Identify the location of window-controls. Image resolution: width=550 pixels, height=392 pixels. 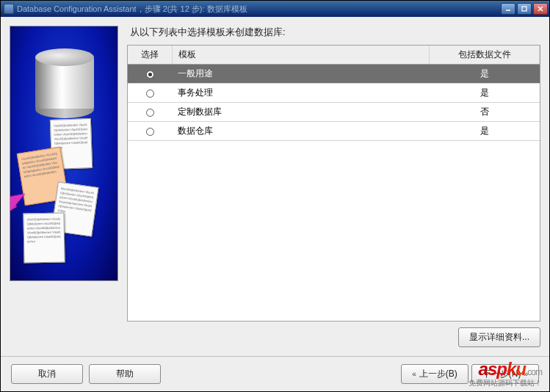
(524, 9).